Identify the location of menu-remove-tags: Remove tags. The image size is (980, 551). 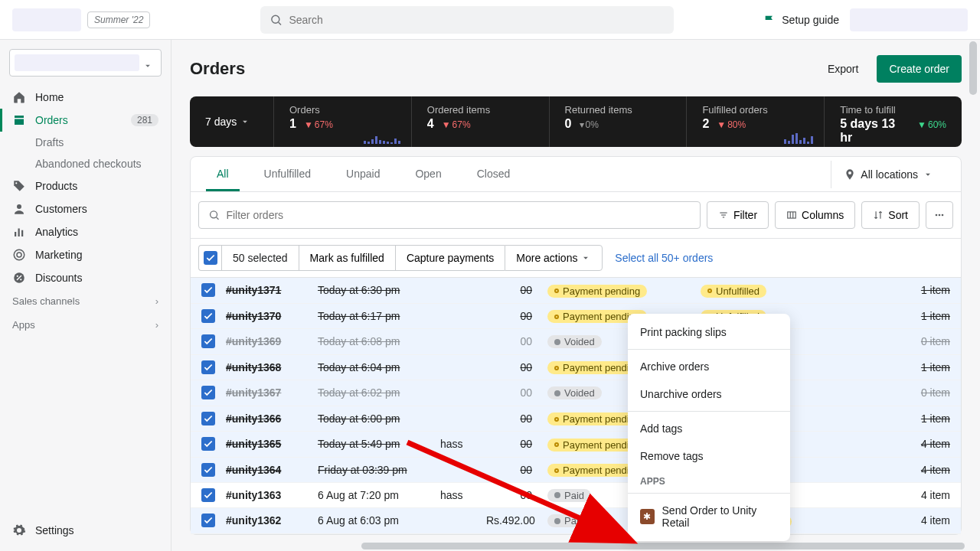
(709, 456).